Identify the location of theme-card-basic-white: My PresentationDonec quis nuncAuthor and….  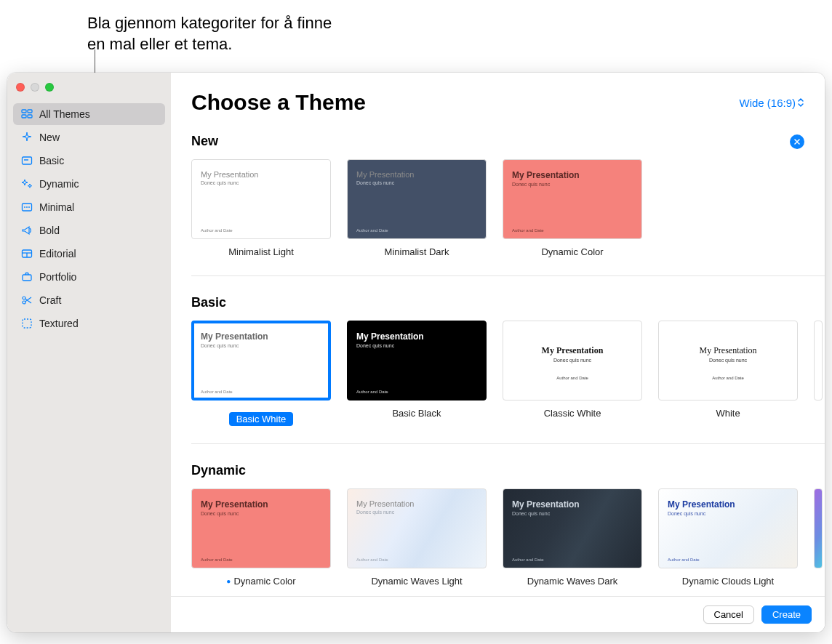
(261, 374).